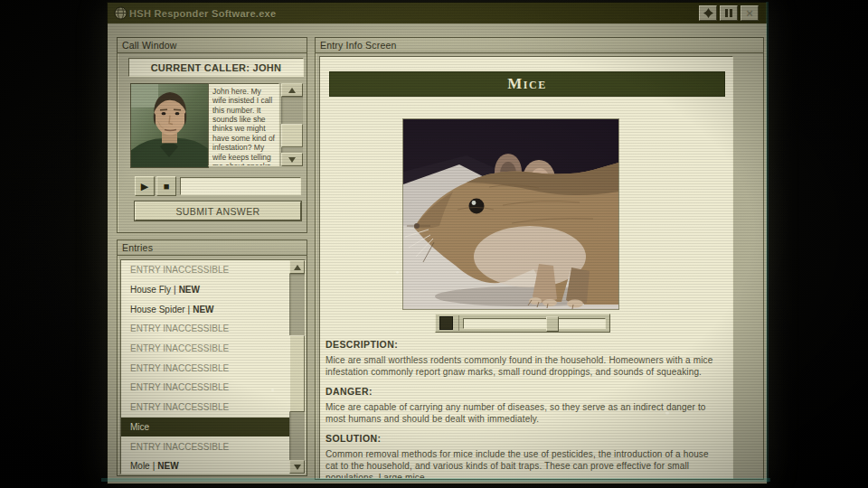 This screenshot has width=868, height=488. Describe the element at coordinates (729, 13) in the screenshot. I see `pause-button` at that location.